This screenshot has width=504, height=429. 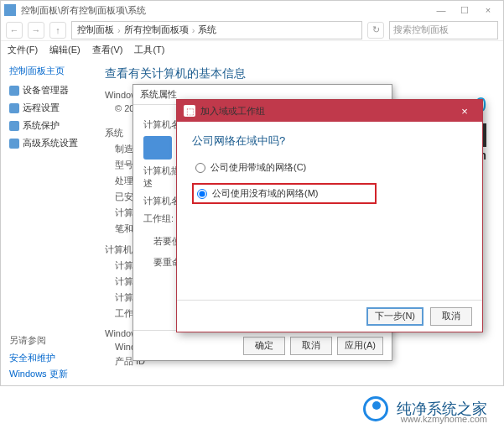 What do you see at coordinates (47, 221) in the screenshot?
I see `sidebar: 控制面板主页 设备管理器 远程设置 系统保护 高级系统设置 另请参阅 安全和维护…` at bounding box center [47, 221].